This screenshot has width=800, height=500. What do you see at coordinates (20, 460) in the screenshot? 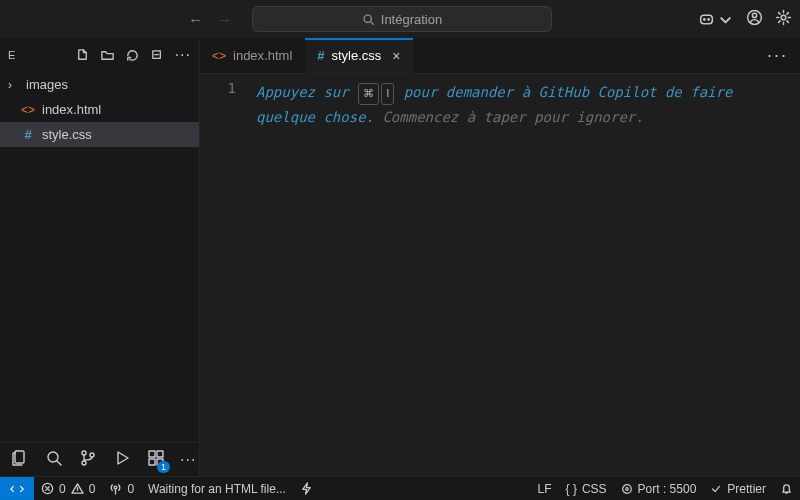
I see `explorer-view-button` at bounding box center [20, 460].